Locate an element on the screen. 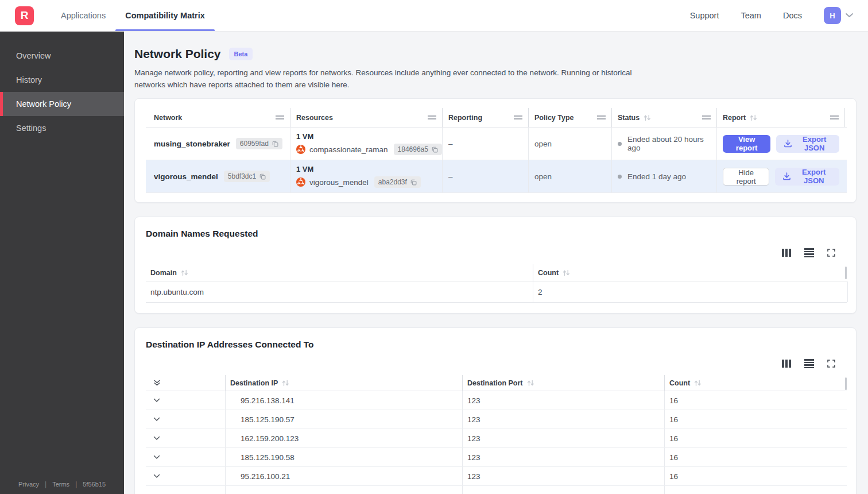 This screenshot has width=868, height=494. destination-ip-cell: 95.216.138.141 is located at coordinates (344, 400).